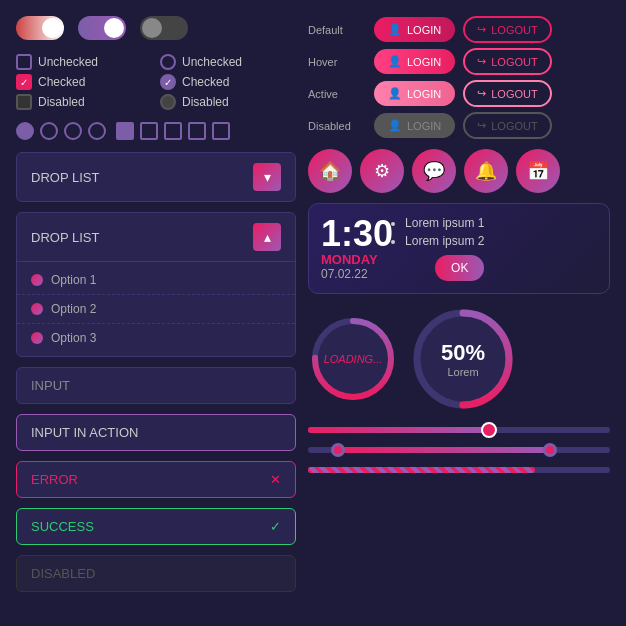 The width and height of the screenshot is (626, 626). Describe the element at coordinates (74, 338) in the screenshot. I see `option-label-3: Option 3` at that location.